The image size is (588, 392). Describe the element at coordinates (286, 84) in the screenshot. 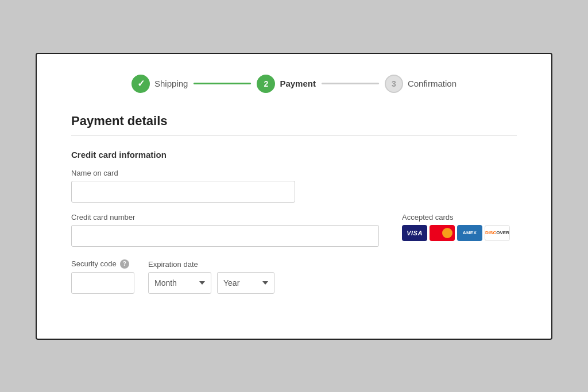

I see `step-payment: 2 Payment` at that location.